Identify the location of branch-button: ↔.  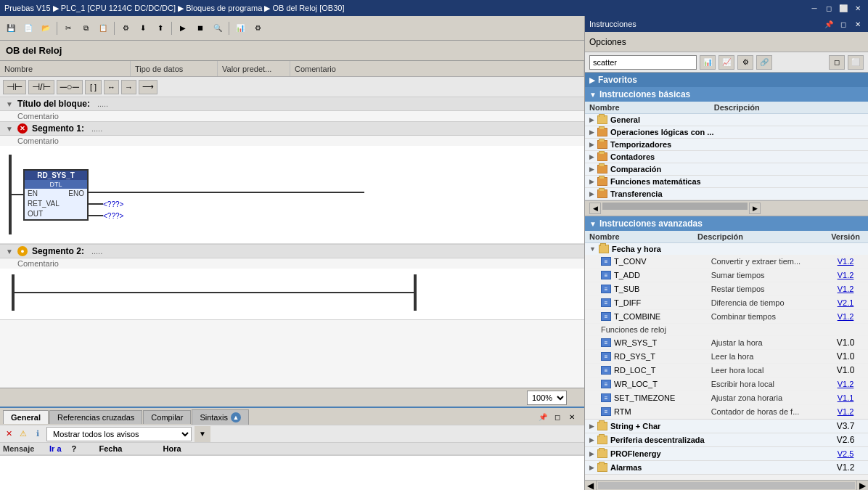
(112, 87).